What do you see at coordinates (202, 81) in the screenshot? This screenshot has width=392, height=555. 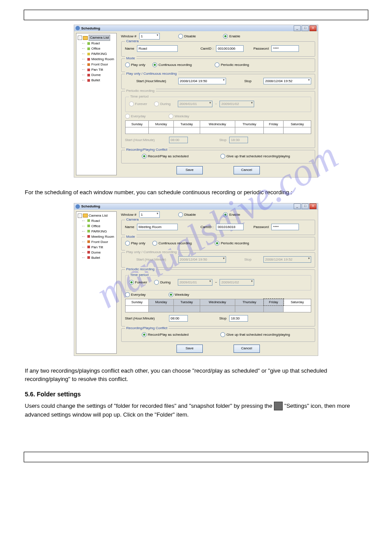 I see `start-datetime: 2008/12/04 19:50` at bounding box center [202, 81].